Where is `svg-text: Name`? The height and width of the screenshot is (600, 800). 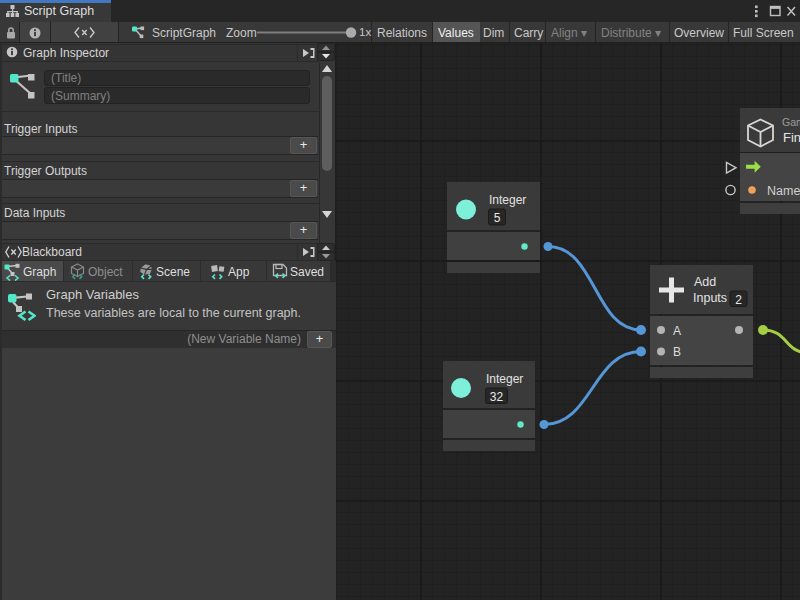 svg-text: Name is located at coordinates (784, 191).